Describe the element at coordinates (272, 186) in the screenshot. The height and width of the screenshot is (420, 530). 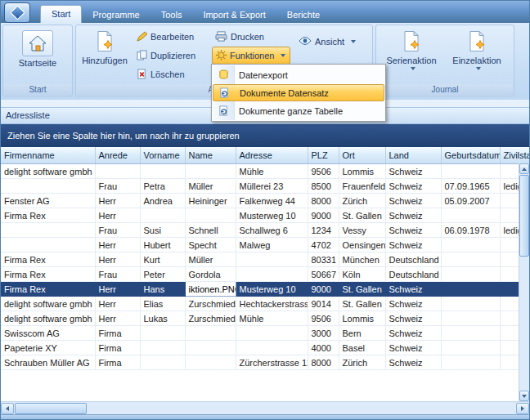
I see `table-cell: Müllerei 23` at that location.